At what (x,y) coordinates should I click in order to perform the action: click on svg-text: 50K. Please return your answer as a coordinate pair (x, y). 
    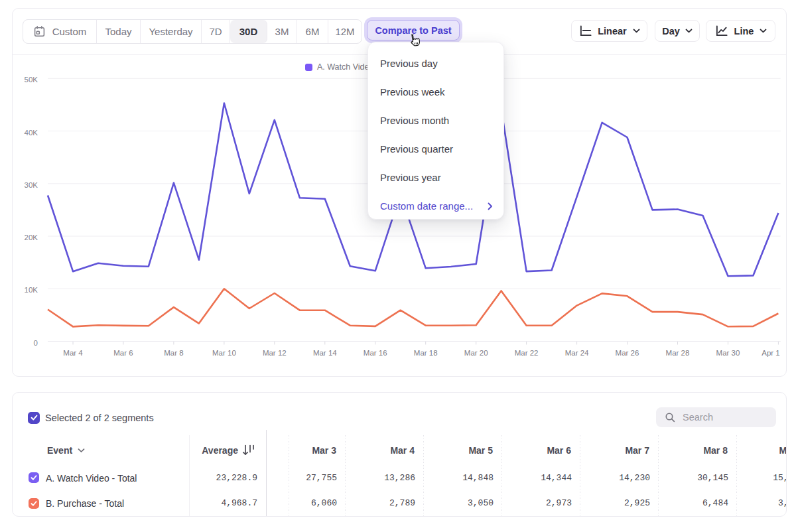
    Looking at the image, I should click on (32, 80).